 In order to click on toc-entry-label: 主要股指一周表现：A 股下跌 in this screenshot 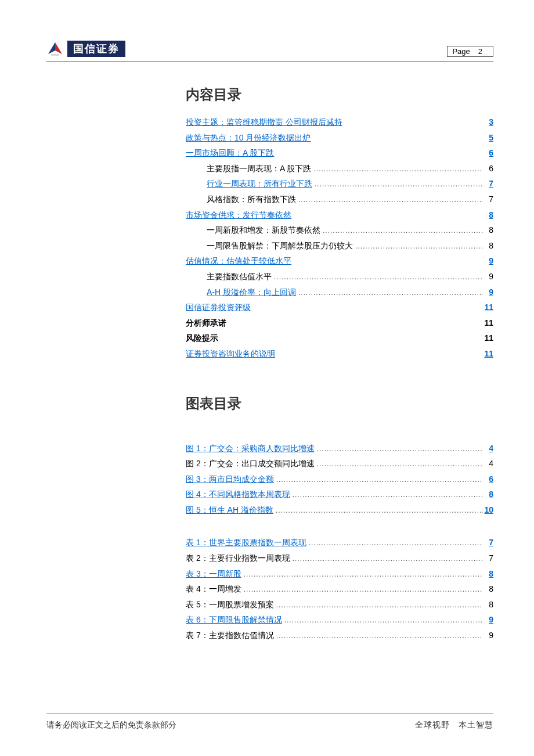, I will do `click(259, 168)`.